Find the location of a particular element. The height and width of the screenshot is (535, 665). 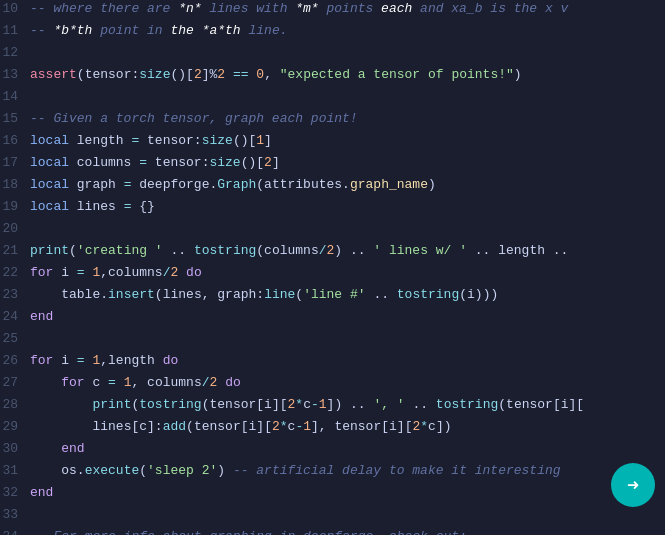

line-num-13: 13 is located at coordinates (15, 74).